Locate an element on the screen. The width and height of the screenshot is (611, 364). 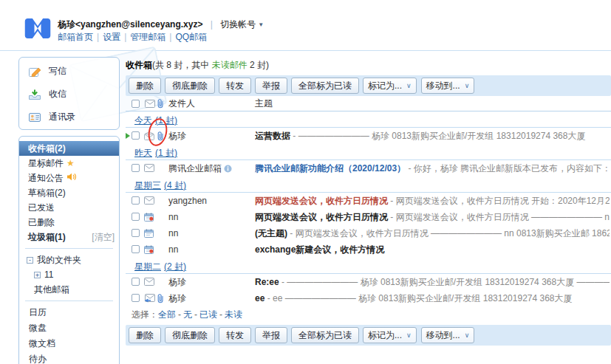
switch-account-button: 切换帐号 is located at coordinates (238, 24).